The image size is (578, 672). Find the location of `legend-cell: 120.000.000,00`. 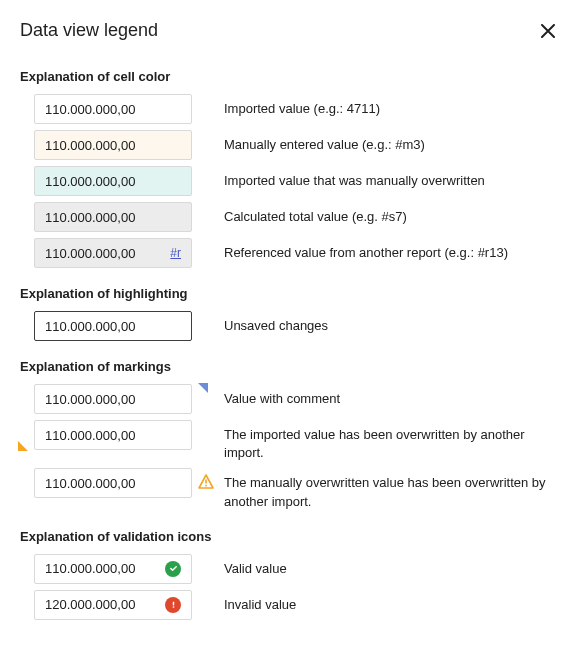

legend-cell: 120.000.000,00 is located at coordinates (113, 605).